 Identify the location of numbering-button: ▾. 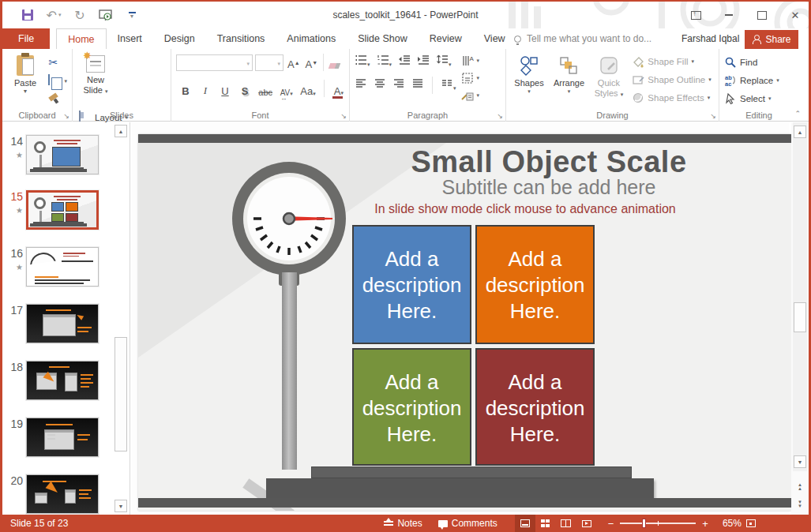
(385, 62).